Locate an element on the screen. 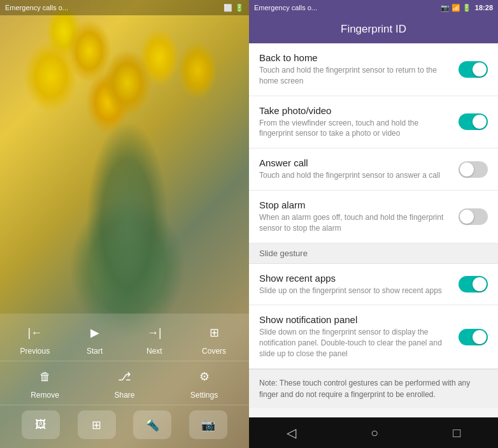 This screenshot has height=448, width=498. take-photo-desc: From the viewfinder screen, touch and ho… is located at coordinates (355, 129).